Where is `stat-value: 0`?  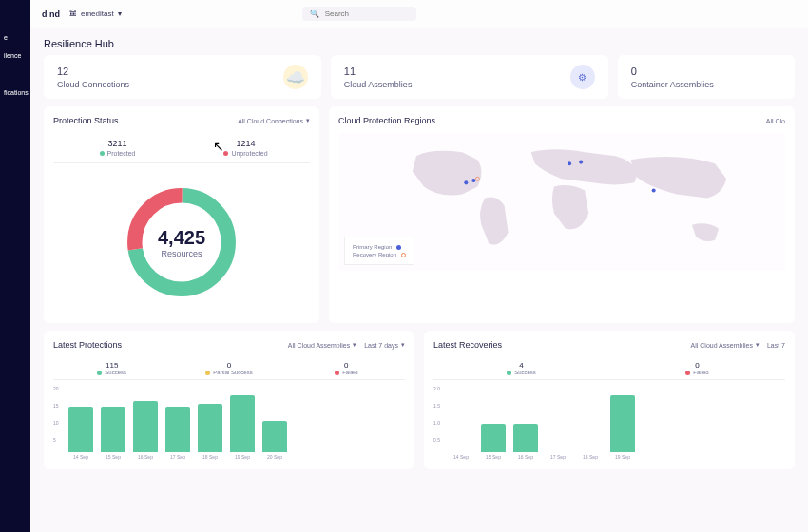
stat-value: 0 is located at coordinates (673, 71).